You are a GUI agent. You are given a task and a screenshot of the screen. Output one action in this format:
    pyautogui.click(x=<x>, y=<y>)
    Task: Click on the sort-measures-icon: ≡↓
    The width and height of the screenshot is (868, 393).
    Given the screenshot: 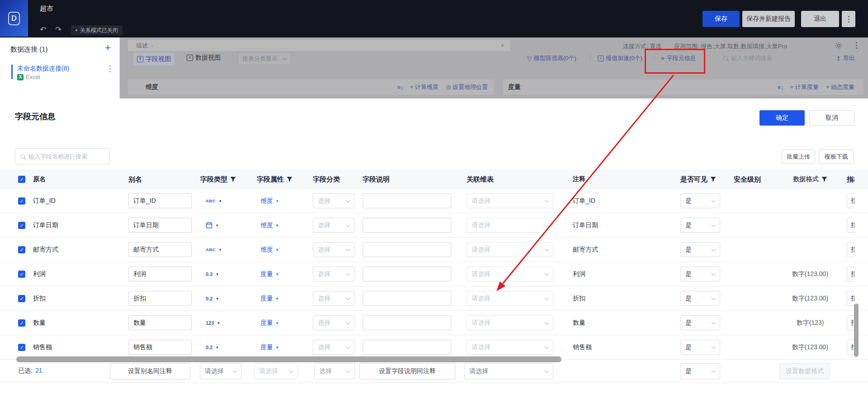 What is the action you would take?
    pyautogui.click(x=780, y=88)
    